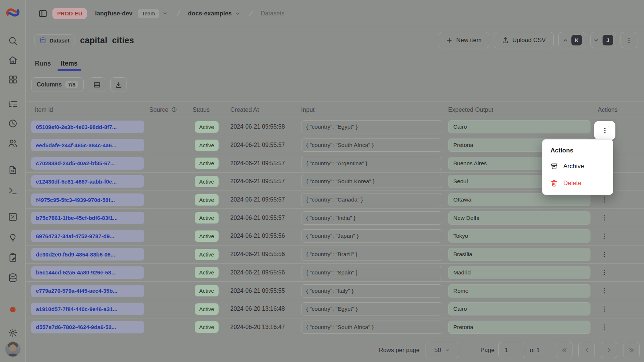  What do you see at coordinates (334, 309) in the screenshot?
I see `table-row: a1910d57-7f84-440c-9e46-a31... Active 20…` at bounding box center [334, 309].